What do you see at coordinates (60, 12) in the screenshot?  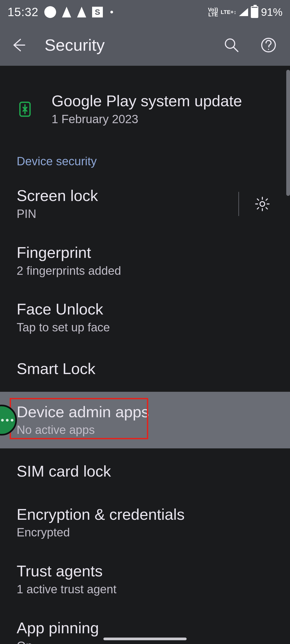 I see `status-left: 15:32 S` at bounding box center [60, 12].